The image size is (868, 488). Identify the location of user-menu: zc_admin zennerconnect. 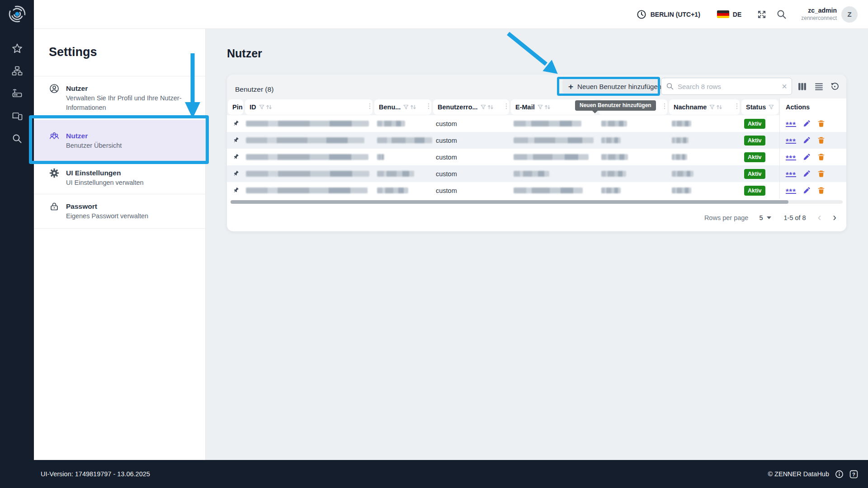
(819, 14).